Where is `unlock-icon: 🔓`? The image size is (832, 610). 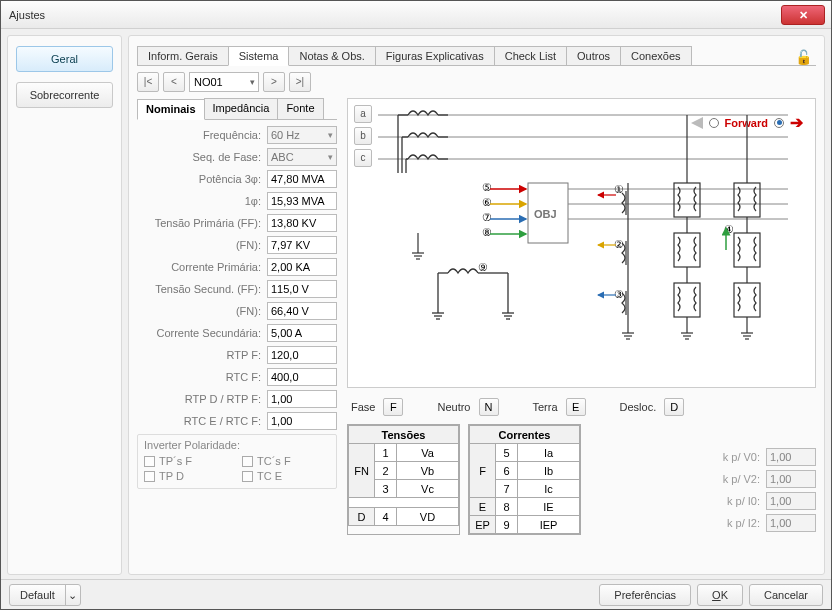 unlock-icon: 🔓 is located at coordinates (804, 57).